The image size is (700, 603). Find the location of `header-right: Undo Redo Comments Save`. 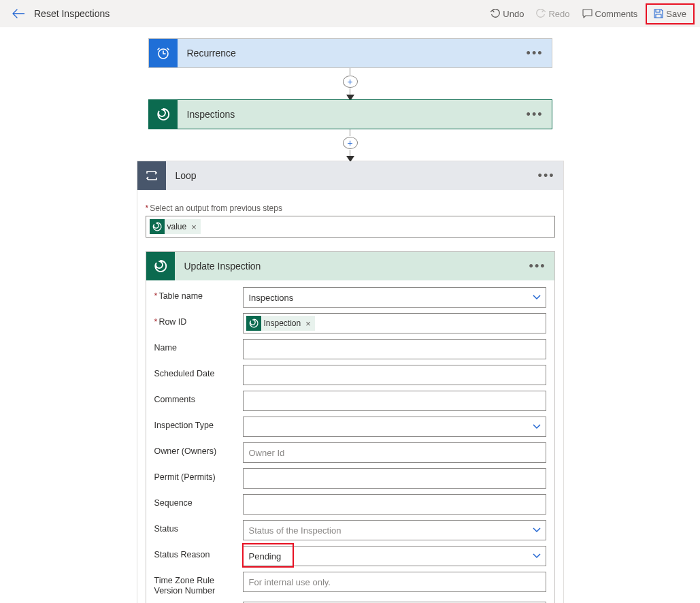

header-right: Undo Redo Comments Save is located at coordinates (590, 14).